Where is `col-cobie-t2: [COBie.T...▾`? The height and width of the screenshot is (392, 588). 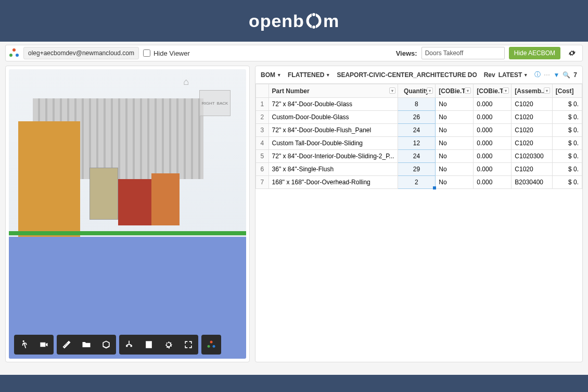 col-cobie-t2: [COBie.T...▾ is located at coordinates (492, 91).